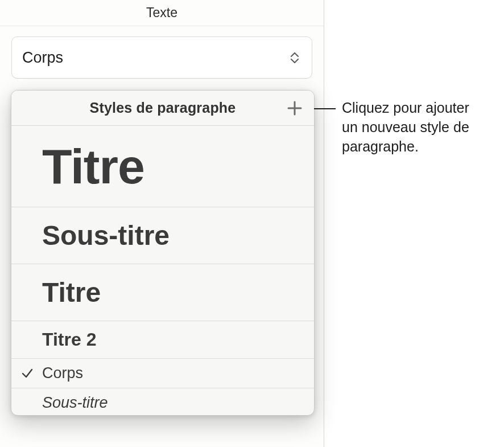 The width and height of the screenshot is (504, 447). Describe the element at coordinates (27, 374) in the screenshot. I see `checkmark-icon` at that location.